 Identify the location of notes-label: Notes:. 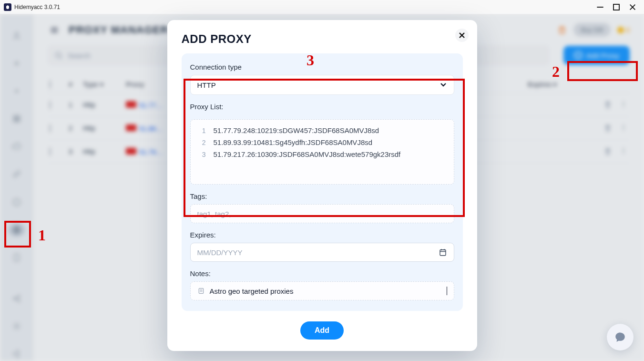
(322, 274).